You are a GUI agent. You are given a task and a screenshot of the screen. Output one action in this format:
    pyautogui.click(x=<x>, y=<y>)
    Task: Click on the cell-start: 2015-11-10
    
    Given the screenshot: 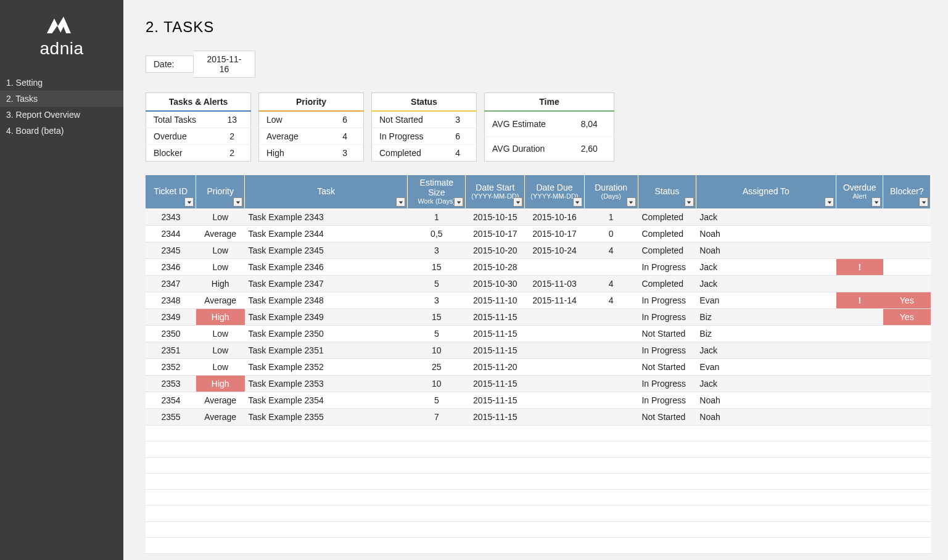 What is the action you would take?
    pyautogui.click(x=495, y=301)
    